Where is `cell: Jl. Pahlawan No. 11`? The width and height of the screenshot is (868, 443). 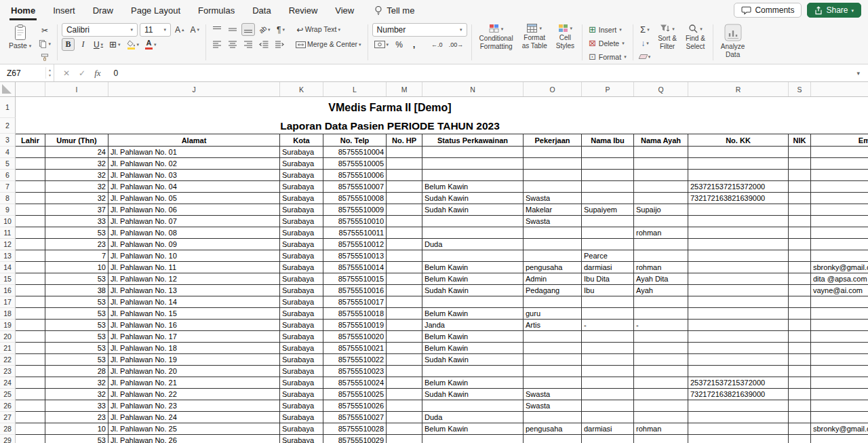
cell: Jl. Pahlawan No. 11 is located at coordinates (194, 267).